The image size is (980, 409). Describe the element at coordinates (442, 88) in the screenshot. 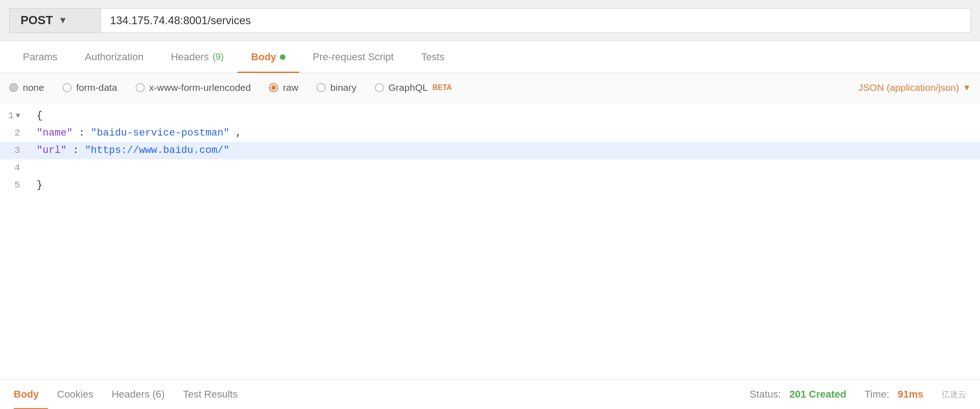

I see `beta-badge: BETA` at that location.